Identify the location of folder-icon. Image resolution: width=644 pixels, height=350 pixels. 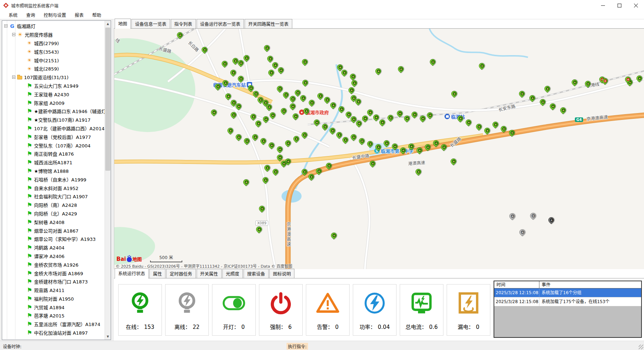
(20, 78).